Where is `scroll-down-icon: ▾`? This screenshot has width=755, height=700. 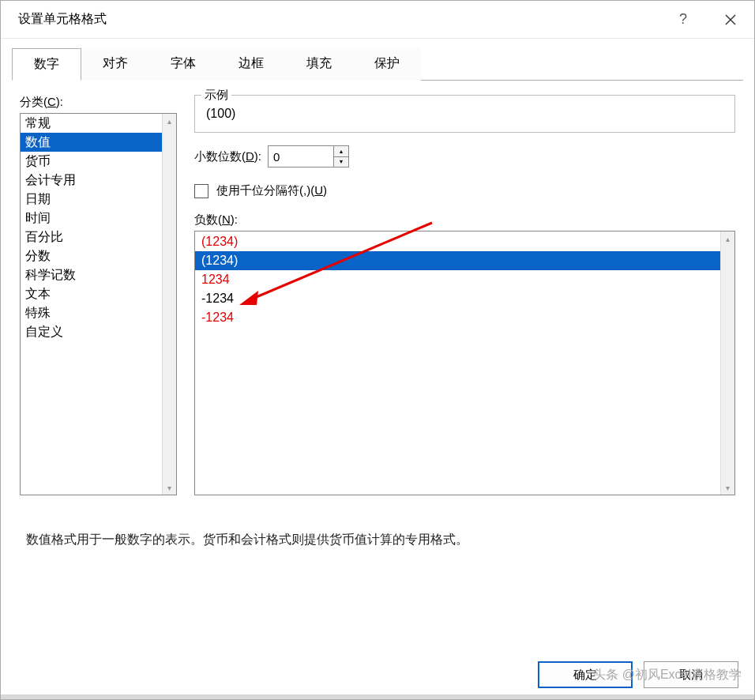 scroll-down-icon: ▾ is located at coordinates (169, 487).